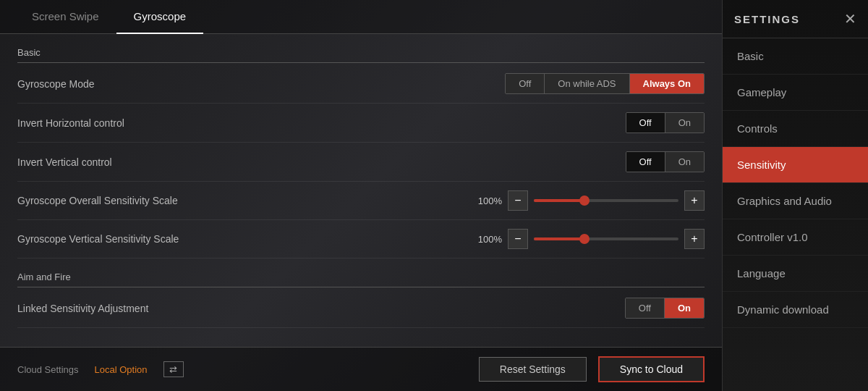 The height and width of the screenshot is (391, 868). Describe the element at coordinates (65, 17) in the screenshot. I see `tab-screen-swipe: Screen Swipe` at that location.